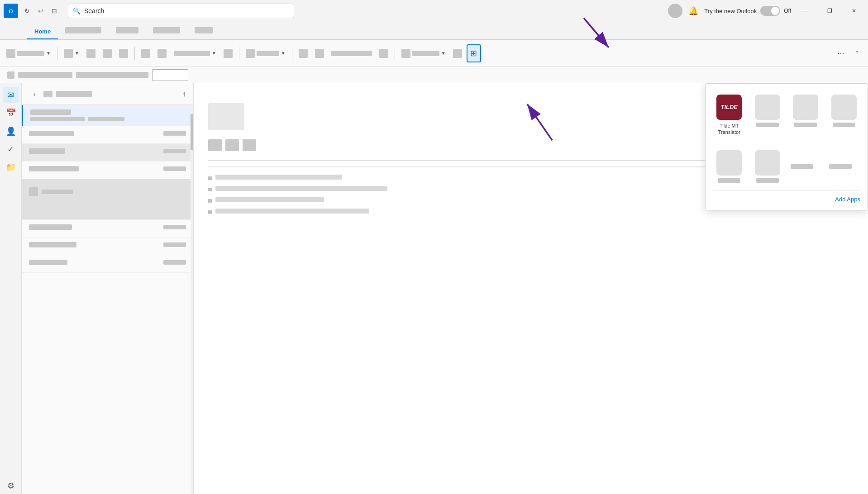 This screenshot has height=494, width=868. I want to click on tab-view, so click(167, 32).